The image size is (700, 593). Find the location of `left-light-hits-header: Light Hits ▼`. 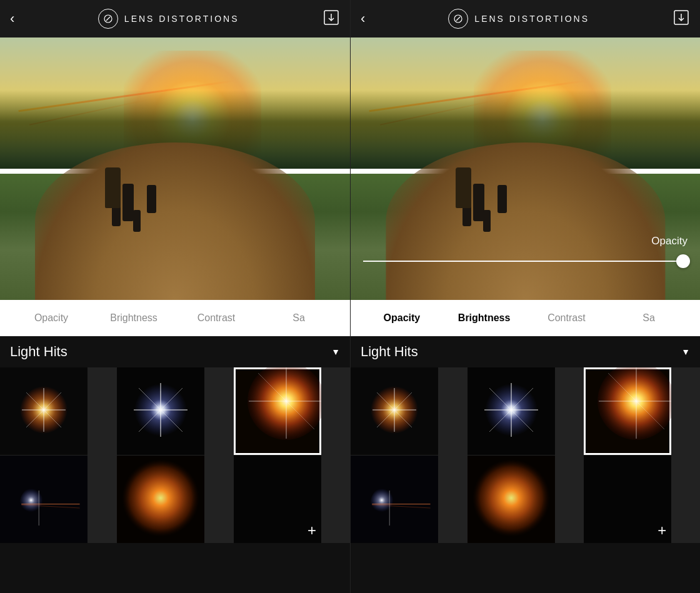

left-light-hits-header: Light Hits ▼ is located at coordinates (175, 352).